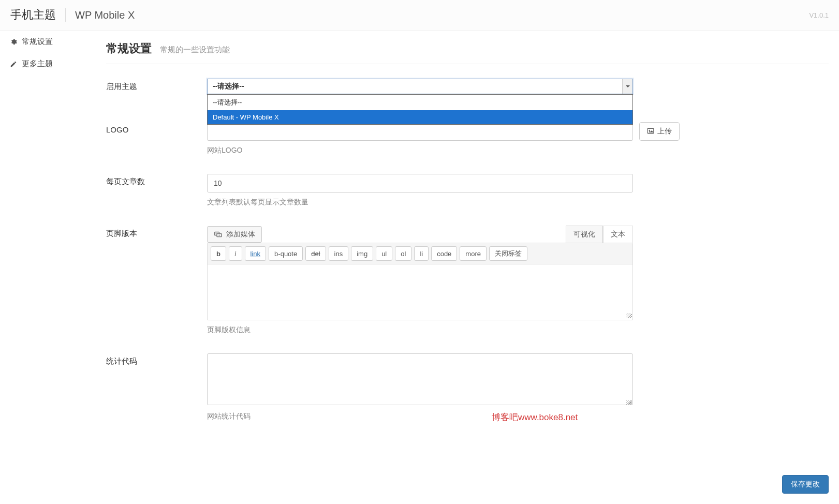  What do you see at coordinates (316, 254) in the screenshot?
I see `toolbar-del: del` at bounding box center [316, 254].